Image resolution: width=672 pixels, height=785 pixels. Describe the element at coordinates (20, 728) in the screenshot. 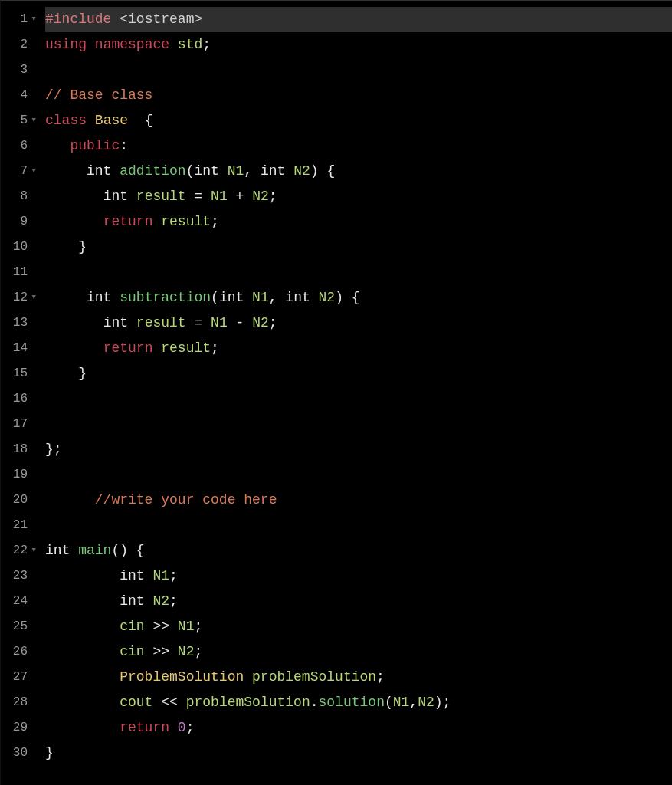

I see `line-number: 29` at that location.